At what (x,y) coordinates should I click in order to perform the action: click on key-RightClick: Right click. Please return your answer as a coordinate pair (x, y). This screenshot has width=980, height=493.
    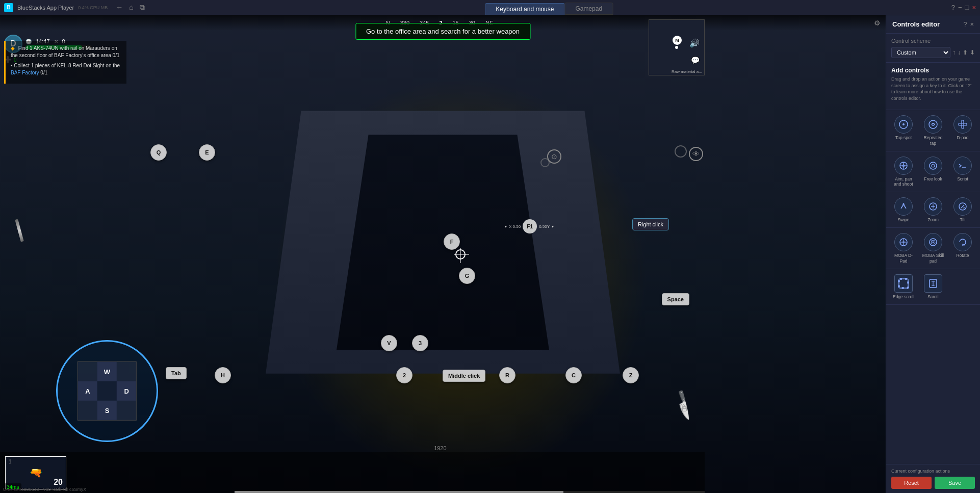
    Looking at the image, I should click on (651, 224).